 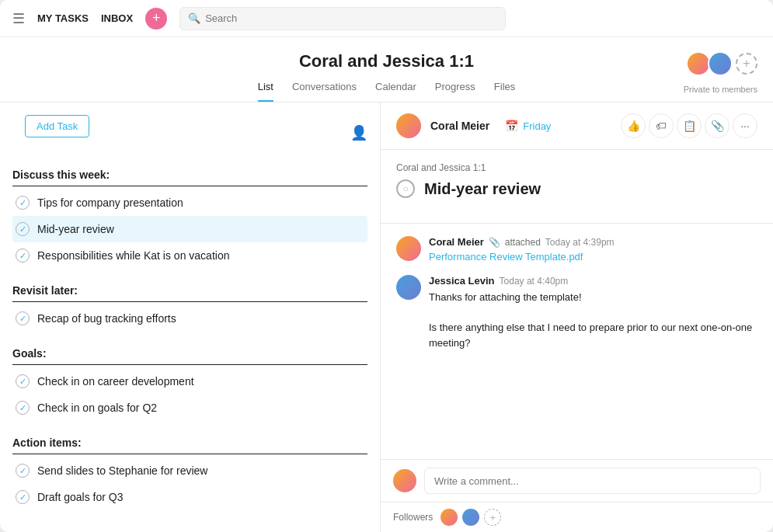 I want to click on assignee-name: Coral Meier, so click(x=460, y=126).